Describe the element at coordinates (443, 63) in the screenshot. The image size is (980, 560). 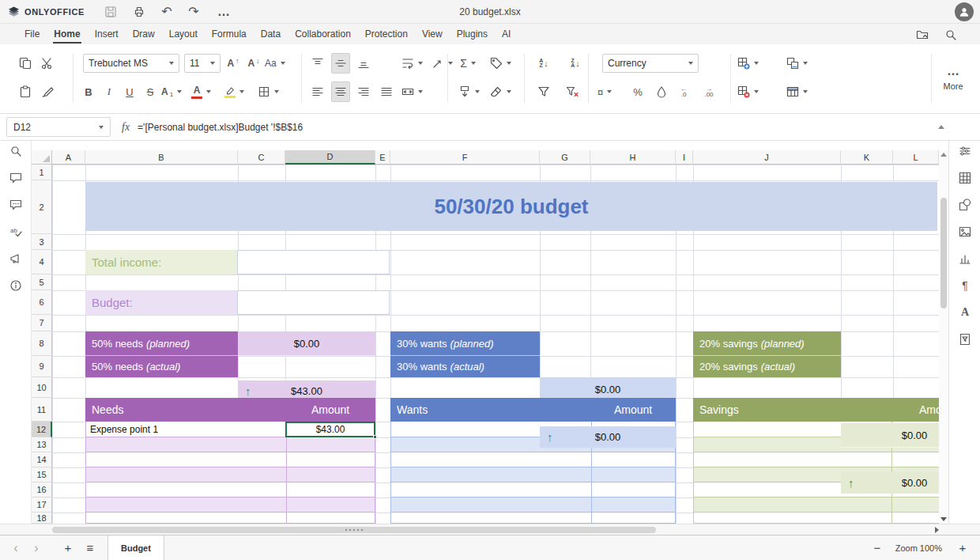
I see `text-orientation-button` at that location.